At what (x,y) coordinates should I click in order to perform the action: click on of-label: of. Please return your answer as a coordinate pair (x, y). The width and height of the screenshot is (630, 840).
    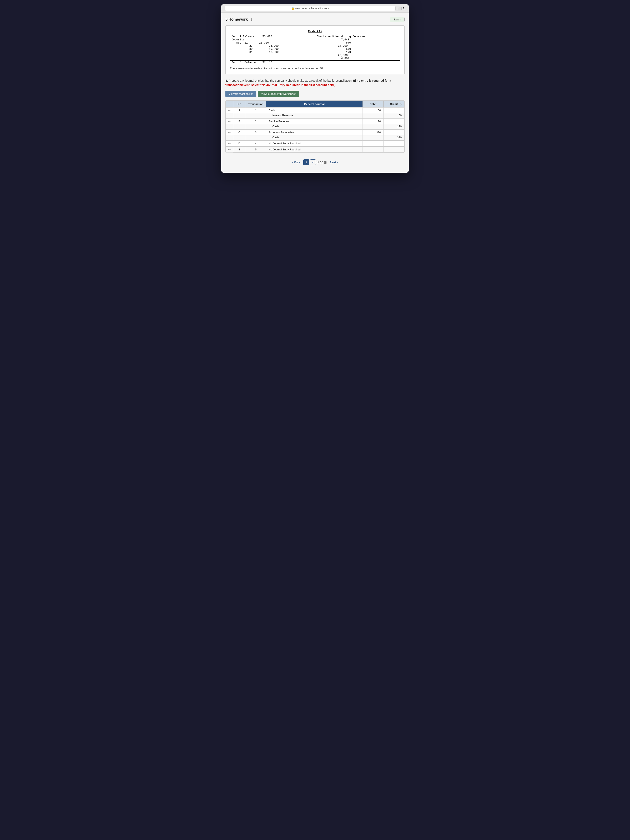
    Looking at the image, I should click on (318, 163).